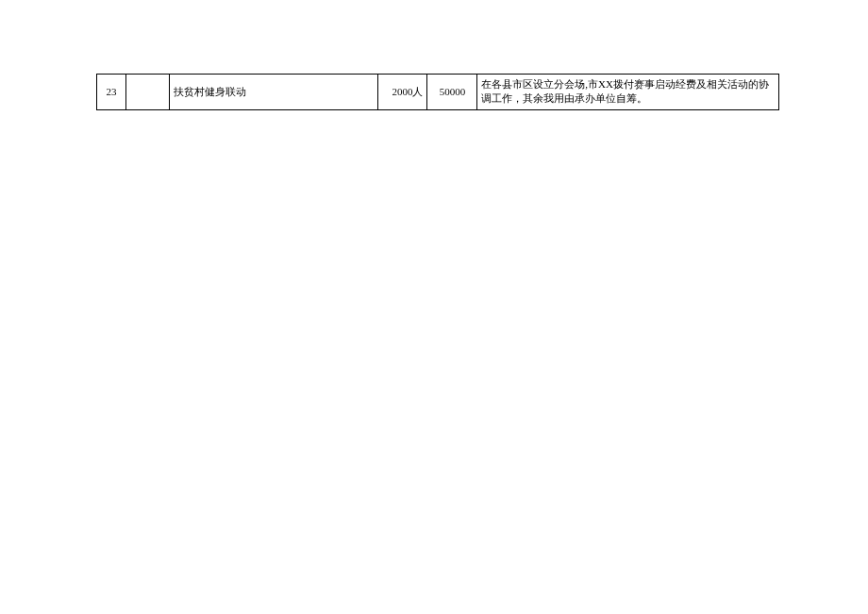 This screenshot has height=614, width=868. What do you see at coordinates (402, 92) in the screenshot?
I see `cell-count: 2000人` at bounding box center [402, 92].